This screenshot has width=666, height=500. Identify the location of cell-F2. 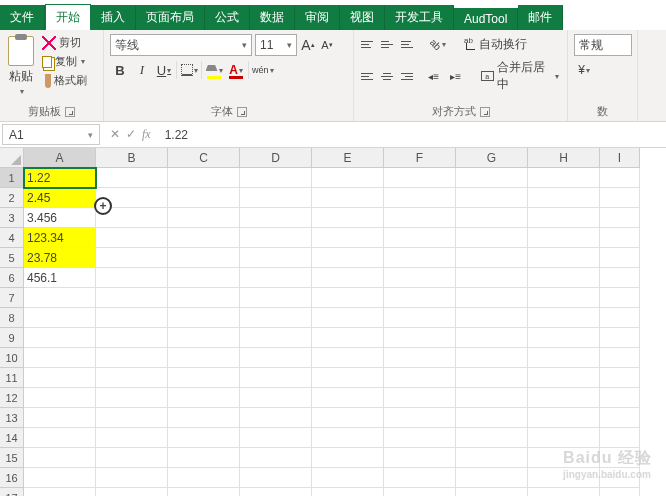
(420, 198).